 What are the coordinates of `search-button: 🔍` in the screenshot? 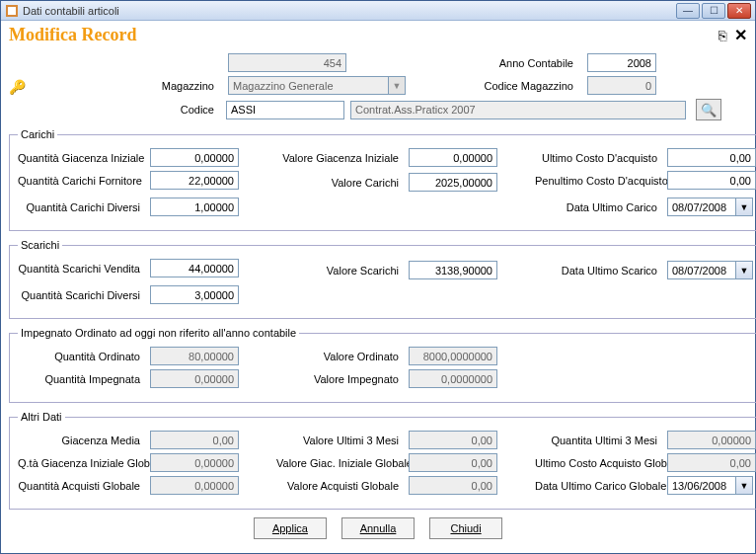 It's located at (709, 110).